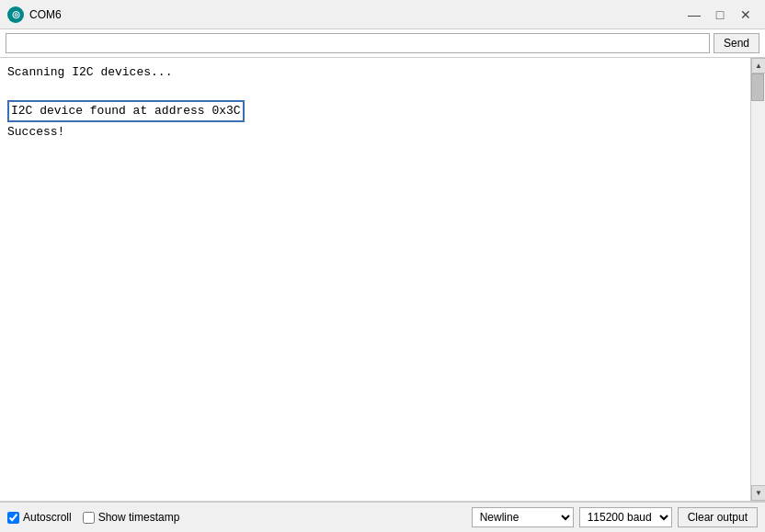 Image resolution: width=765 pixels, height=532 pixels. I want to click on window-controls: — □ ✕, so click(720, 15).